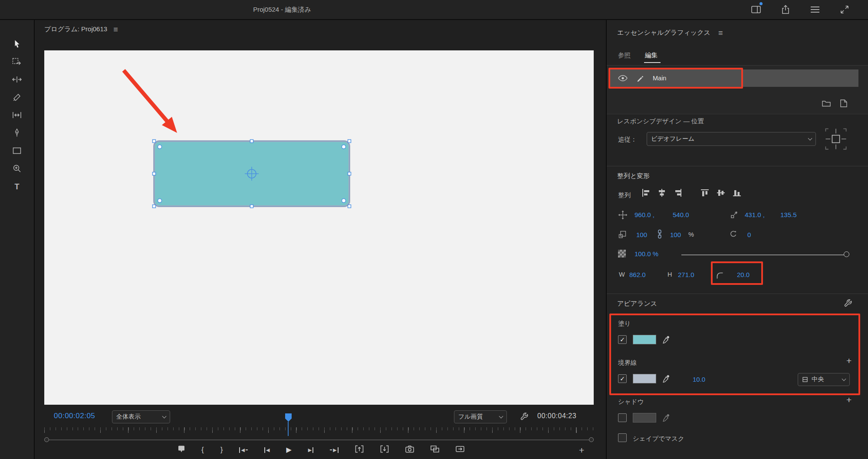  I want to click on timeline-ruler, so click(319, 432).